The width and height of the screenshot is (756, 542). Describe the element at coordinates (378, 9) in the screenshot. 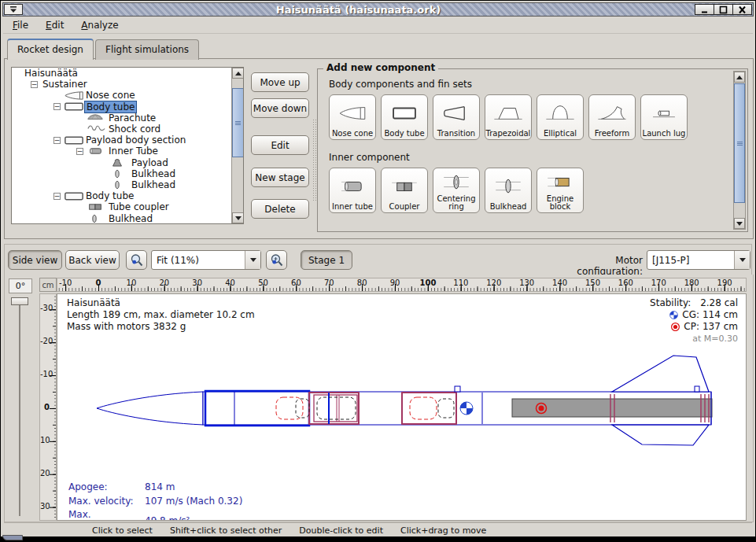

I see `title-bar: Haisunäätä (haisunaata.ork)` at that location.